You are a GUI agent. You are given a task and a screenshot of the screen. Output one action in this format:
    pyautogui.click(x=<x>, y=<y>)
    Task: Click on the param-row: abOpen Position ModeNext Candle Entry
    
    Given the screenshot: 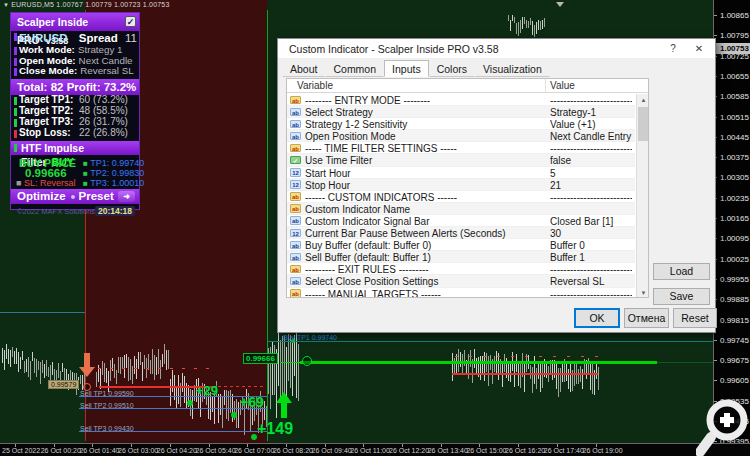 What is the action you would take?
    pyautogui.click(x=461, y=136)
    